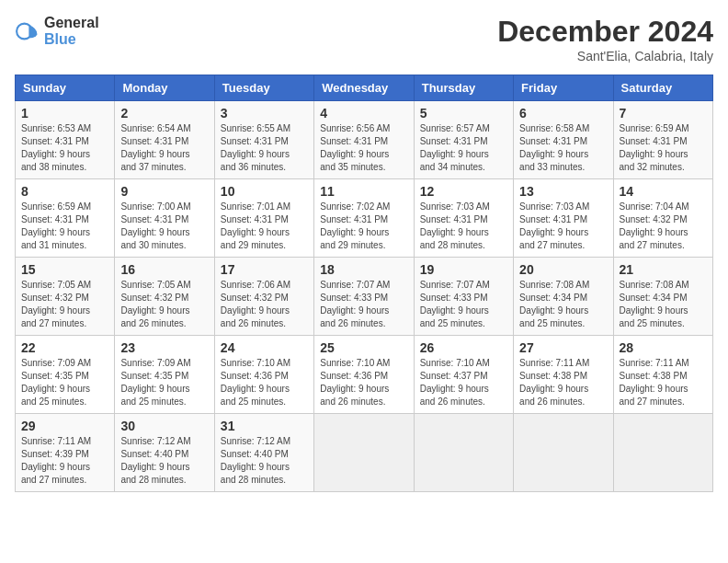 The image size is (728, 563). I want to click on day-number: 17, so click(265, 270).